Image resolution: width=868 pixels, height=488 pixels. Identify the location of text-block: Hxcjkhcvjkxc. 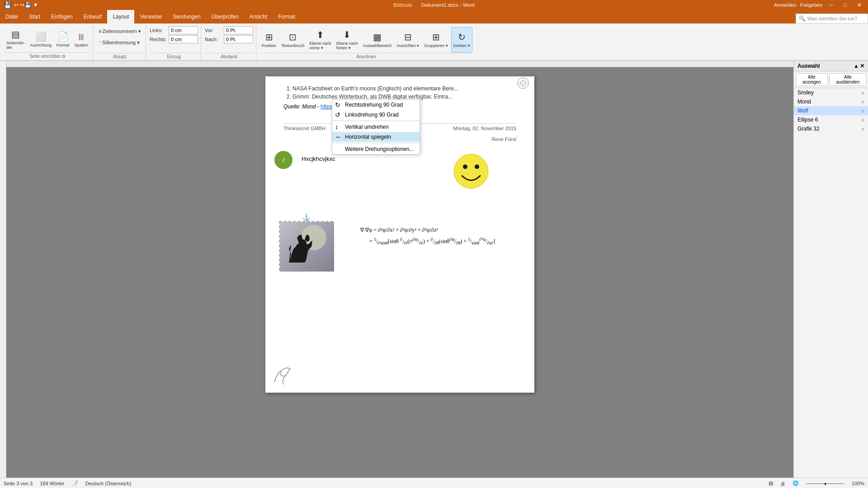
(318, 159).